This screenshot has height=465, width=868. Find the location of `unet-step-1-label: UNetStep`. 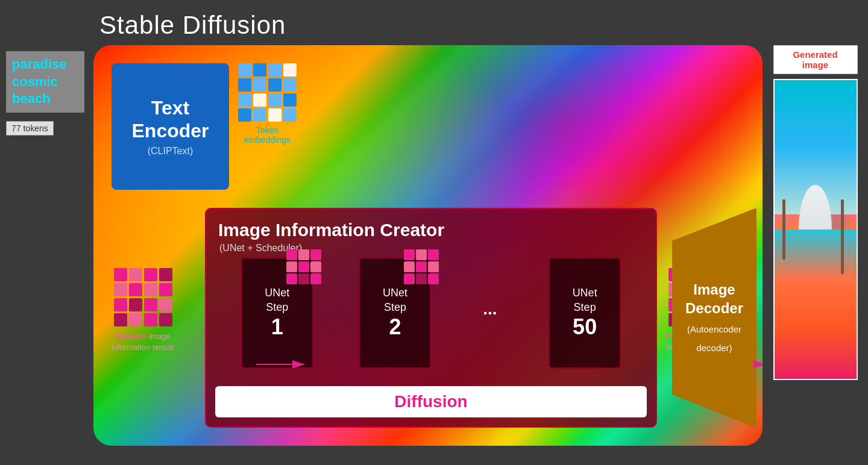

unet-step-1-label: UNetStep is located at coordinates (277, 300).